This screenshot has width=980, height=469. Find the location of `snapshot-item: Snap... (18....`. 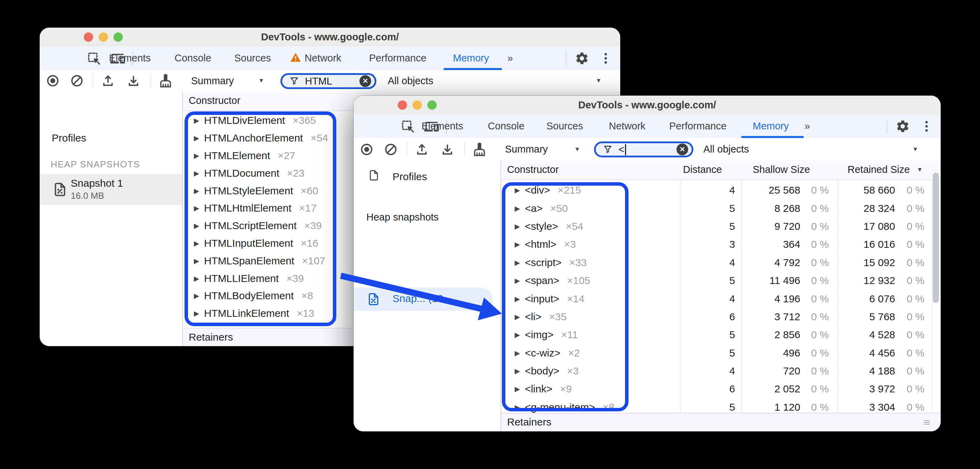

snapshot-item: Snap... (18.... is located at coordinates (423, 299).